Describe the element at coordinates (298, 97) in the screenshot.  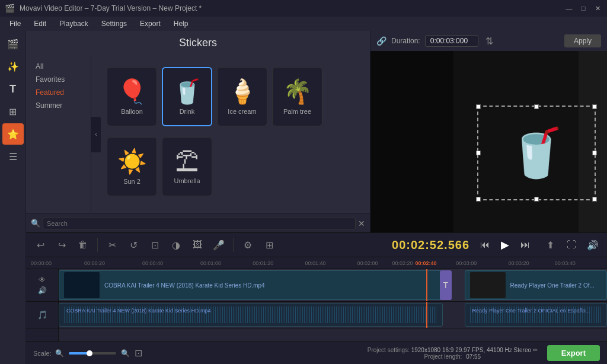
I see `sticker-palmtree: 🌴 Palm tree` at that location.